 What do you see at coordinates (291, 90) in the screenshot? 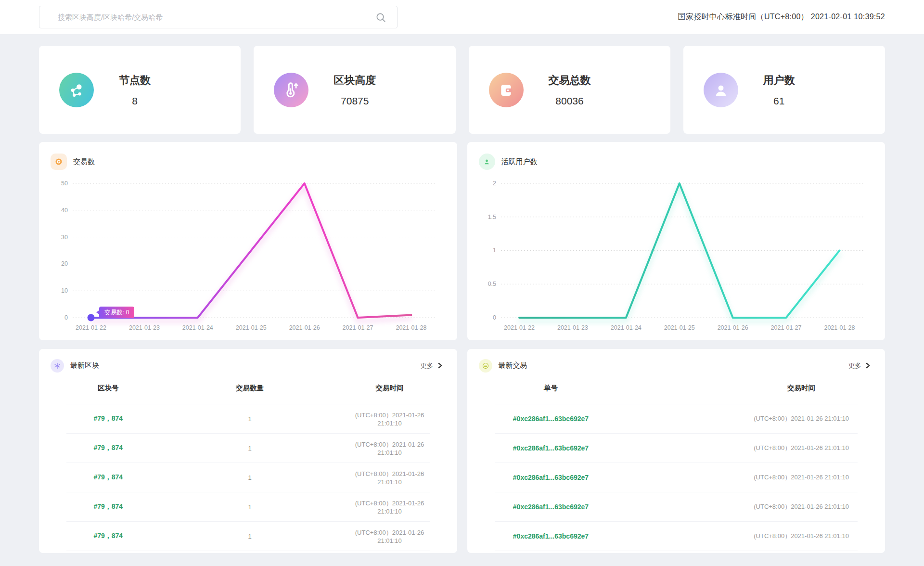
I see `thermometer-up-icon` at bounding box center [291, 90].